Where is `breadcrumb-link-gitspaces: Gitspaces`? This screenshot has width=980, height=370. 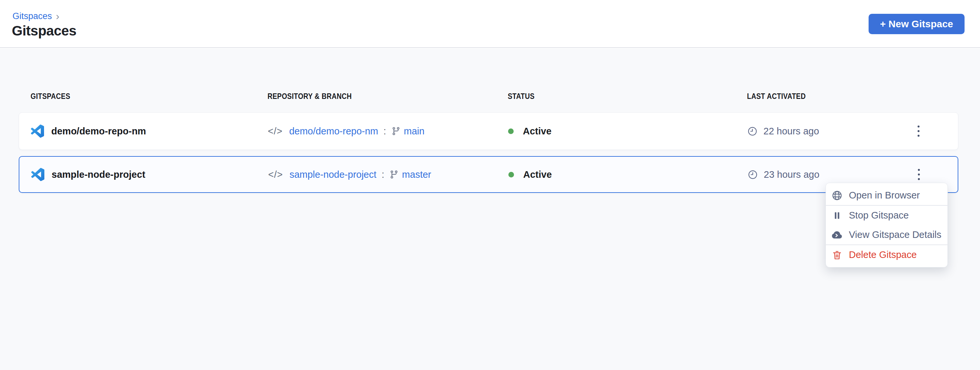 breadcrumb-link-gitspaces: Gitspaces is located at coordinates (32, 16).